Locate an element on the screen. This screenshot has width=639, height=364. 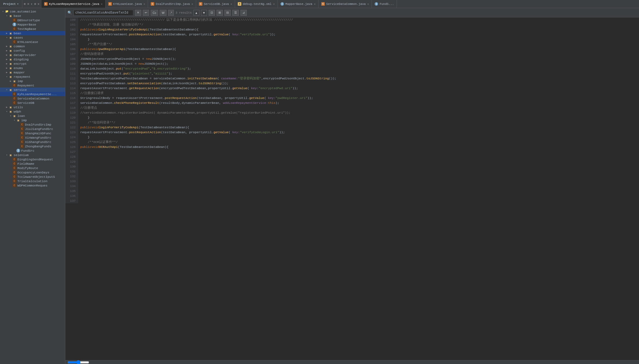
code-line-104: public void loginRegisterVerifyCodeApi(T… is located at coordinates (359, 30).